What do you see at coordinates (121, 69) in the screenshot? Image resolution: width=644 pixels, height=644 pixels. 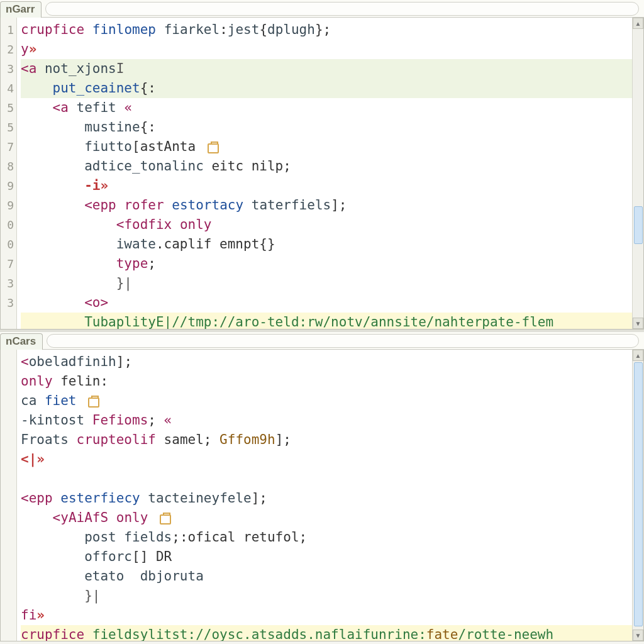 I see `token: I` at bounding box center [121, 69].